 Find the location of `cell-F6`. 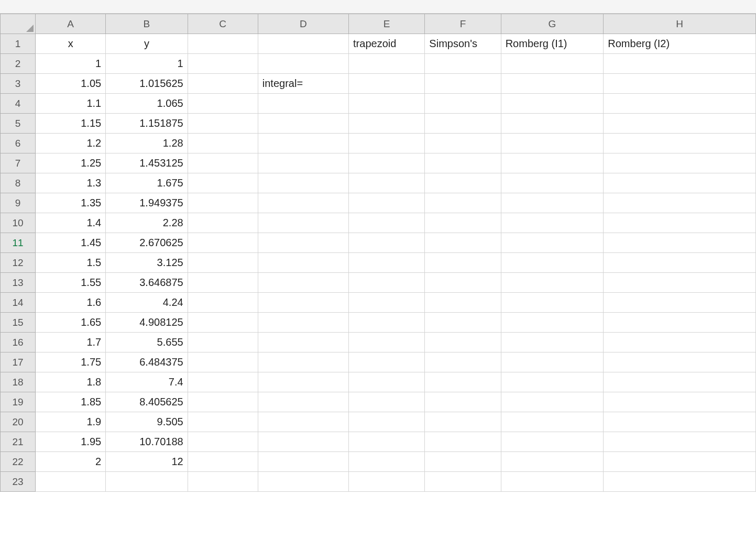

cell-F6 is located at coordinates (463, 144).